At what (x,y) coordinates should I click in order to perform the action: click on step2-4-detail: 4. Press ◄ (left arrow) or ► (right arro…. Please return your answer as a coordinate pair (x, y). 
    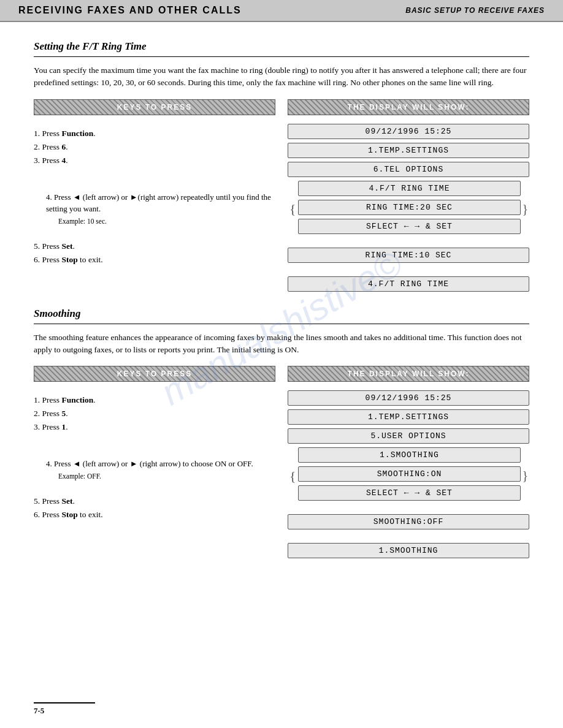
    Looking at the image, I should click on (161, 469).